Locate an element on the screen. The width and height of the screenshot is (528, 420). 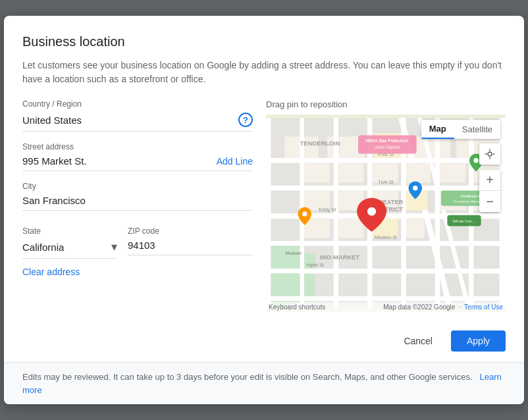
country-field-row: ? is located at coordinates (138, 122).